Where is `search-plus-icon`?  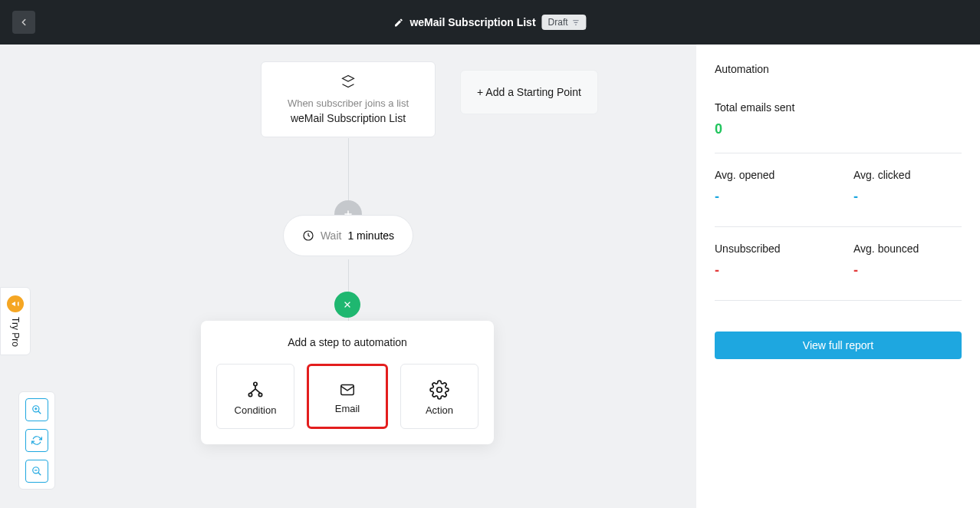
search-plus-icon is located at coordinates (37, 410).